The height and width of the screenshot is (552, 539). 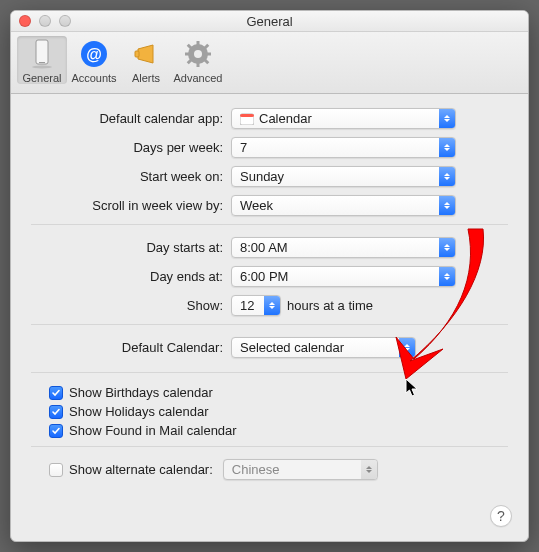 What do you see at coordinates (131, 306) in the screenshot?
I see `show-label: Show:` at bounding box center [131, 306].